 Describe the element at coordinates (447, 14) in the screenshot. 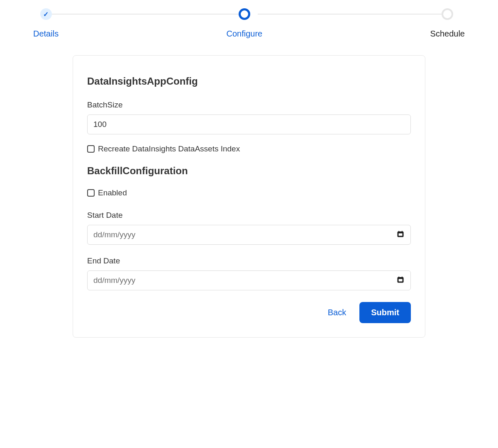

I see `step-circle-pending` at that location.